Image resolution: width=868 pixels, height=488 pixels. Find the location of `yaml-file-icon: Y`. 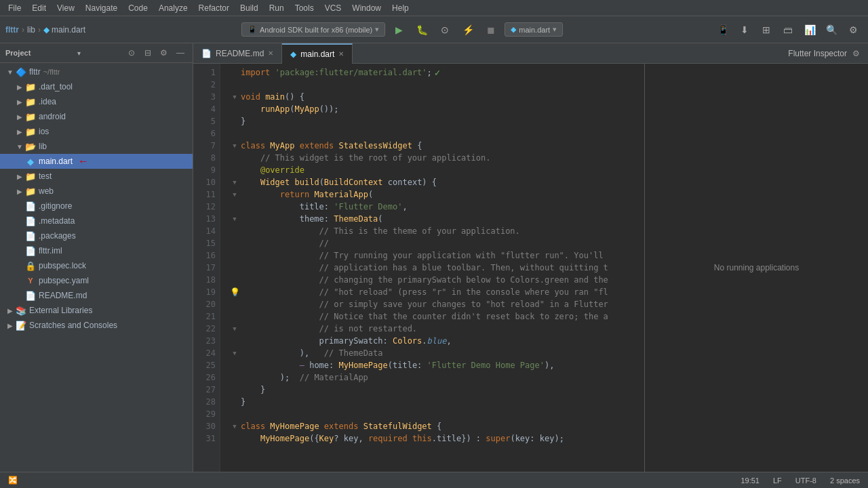

yaml-file-icon: Y is located at coordinates (31, 281).